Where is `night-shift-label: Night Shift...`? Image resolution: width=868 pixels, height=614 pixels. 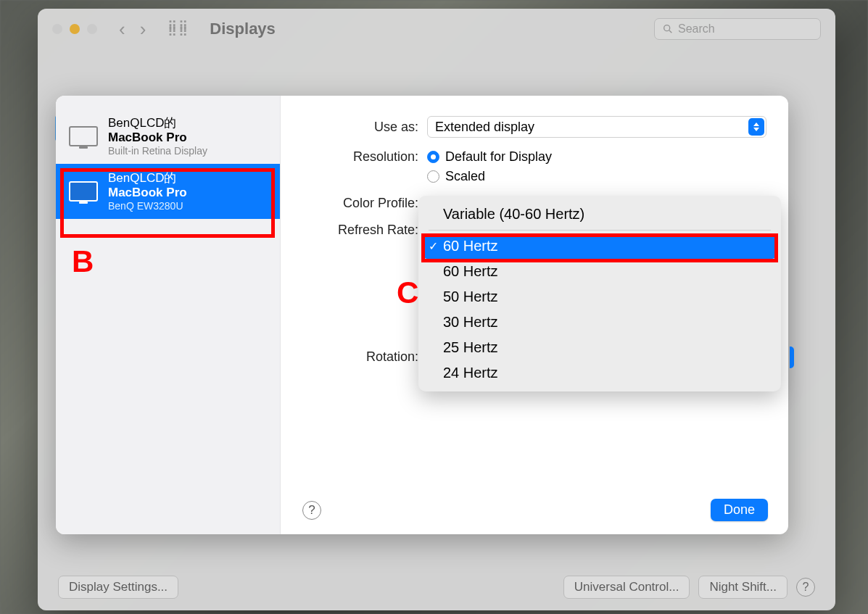 night-shift-label: Night Shift... is located at coordinates (743, 587).